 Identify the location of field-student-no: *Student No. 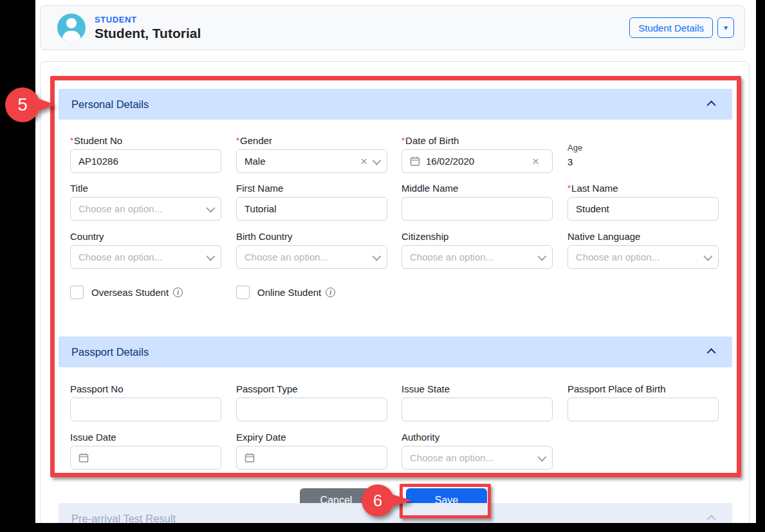
(145, 154).